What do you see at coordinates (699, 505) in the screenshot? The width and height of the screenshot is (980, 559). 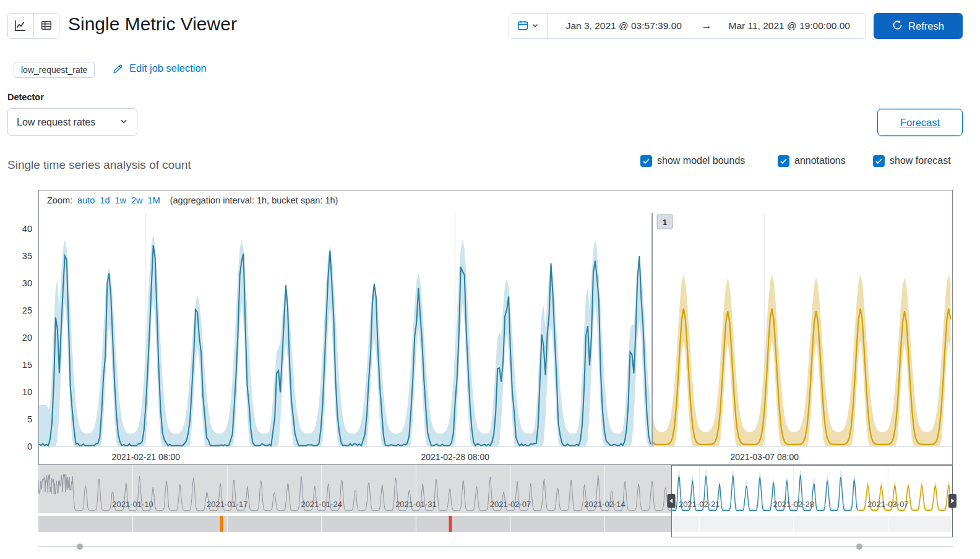 I see `context-tick-label: 2021-02-21` at bounding box center [699, 505].